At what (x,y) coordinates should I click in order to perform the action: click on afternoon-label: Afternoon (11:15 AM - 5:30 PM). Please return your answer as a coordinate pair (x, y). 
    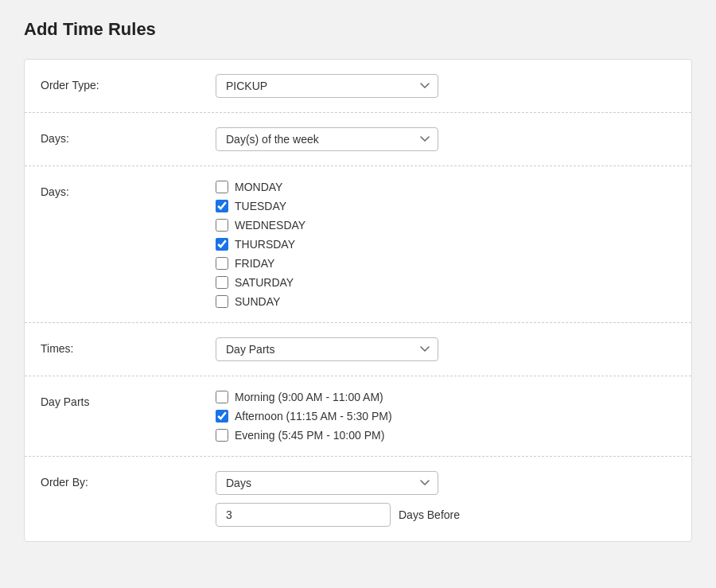
    Looking at the image, I should click on (313, 416).